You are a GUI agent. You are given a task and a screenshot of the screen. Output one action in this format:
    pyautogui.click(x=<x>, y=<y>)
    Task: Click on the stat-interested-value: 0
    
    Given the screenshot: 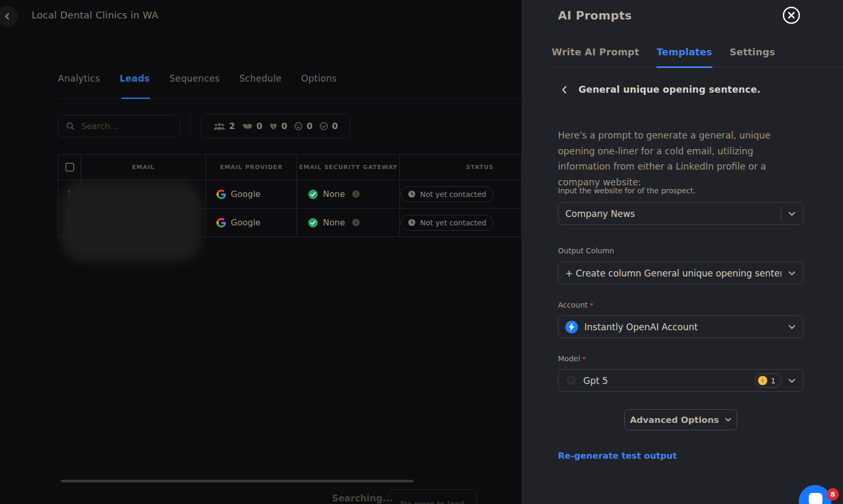 What is the action you would take?
    pyautogui.click(x=285, y=126)
    